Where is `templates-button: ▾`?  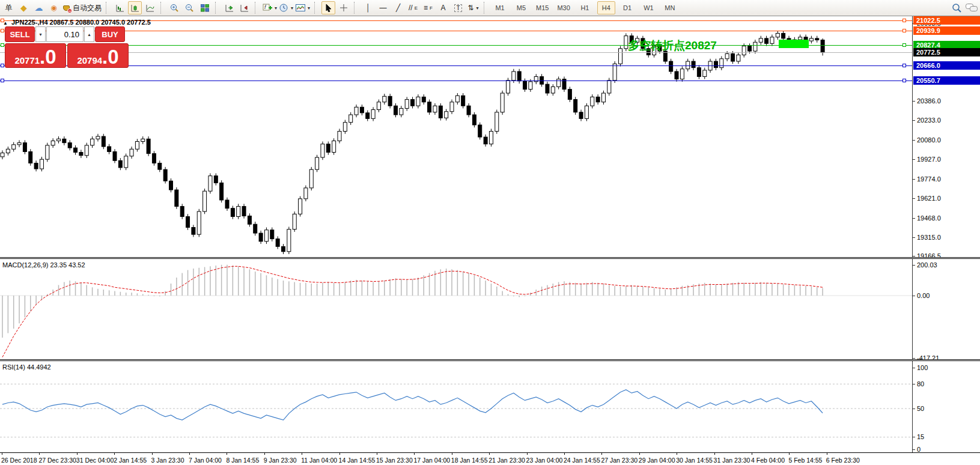
templates-button: ▾ is located at coordinates (303, 8).